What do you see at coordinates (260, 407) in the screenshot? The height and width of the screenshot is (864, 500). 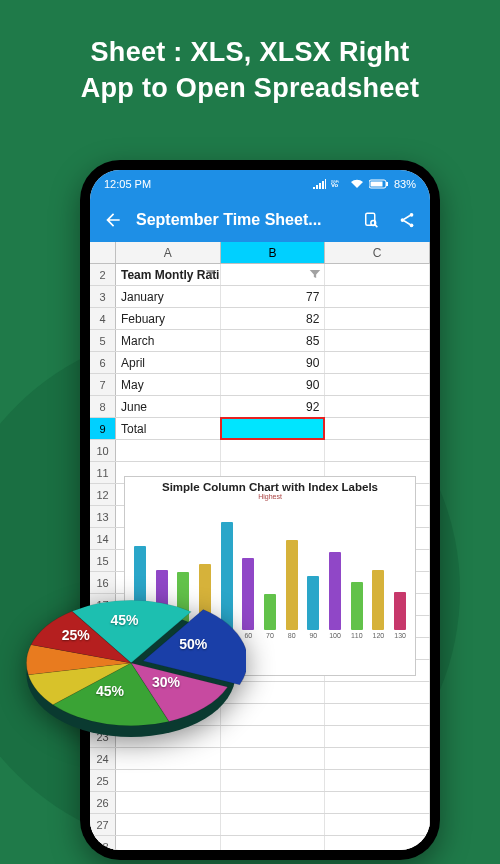 I see `table-row: 8June92` at bounding box center [260, 407].